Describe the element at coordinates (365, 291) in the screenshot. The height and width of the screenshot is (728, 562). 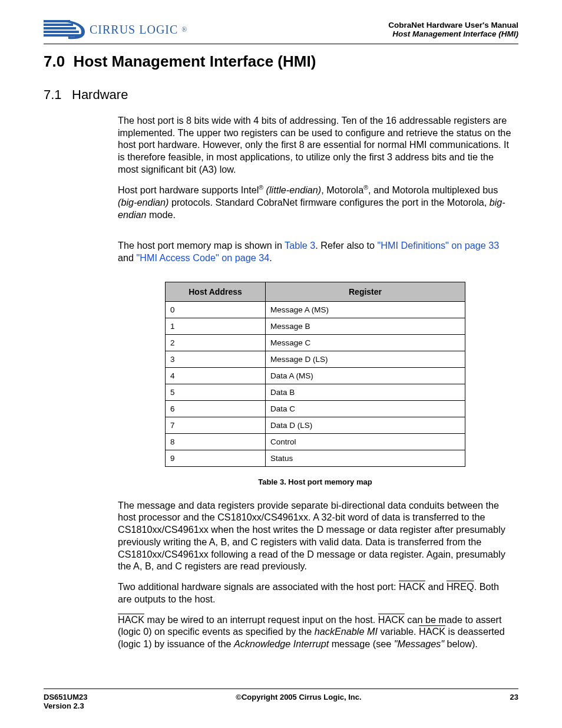
I see `col-header-register: Register` at that location.